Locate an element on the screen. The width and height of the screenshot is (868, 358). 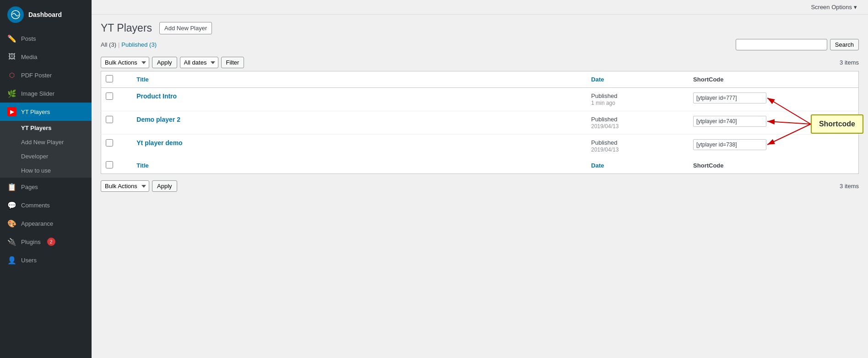
image-slider-icon: 🌿 is located at coordinates (12, 93).